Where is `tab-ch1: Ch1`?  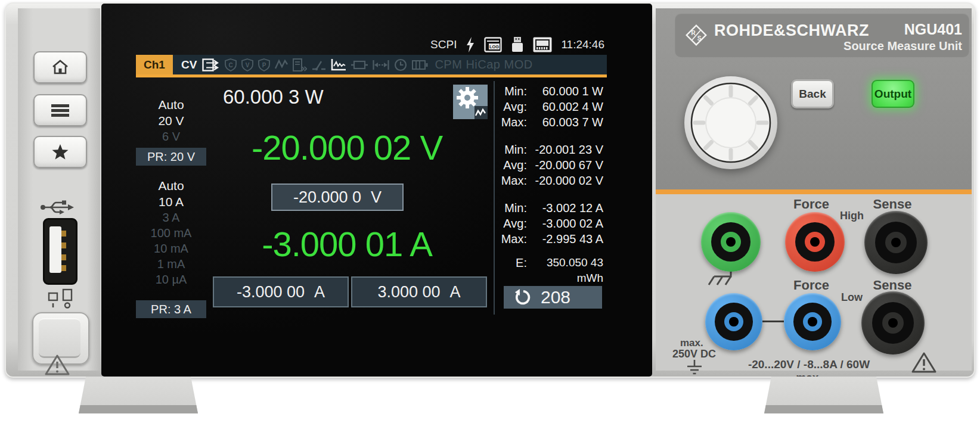
tab-ch1: Ch1 is located at coordinates (154, 64).